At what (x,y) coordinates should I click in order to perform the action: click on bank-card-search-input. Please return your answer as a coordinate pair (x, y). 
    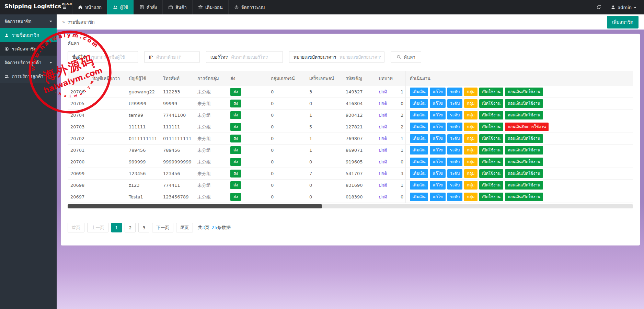
    Looking at the image, I should click on (362, 57).